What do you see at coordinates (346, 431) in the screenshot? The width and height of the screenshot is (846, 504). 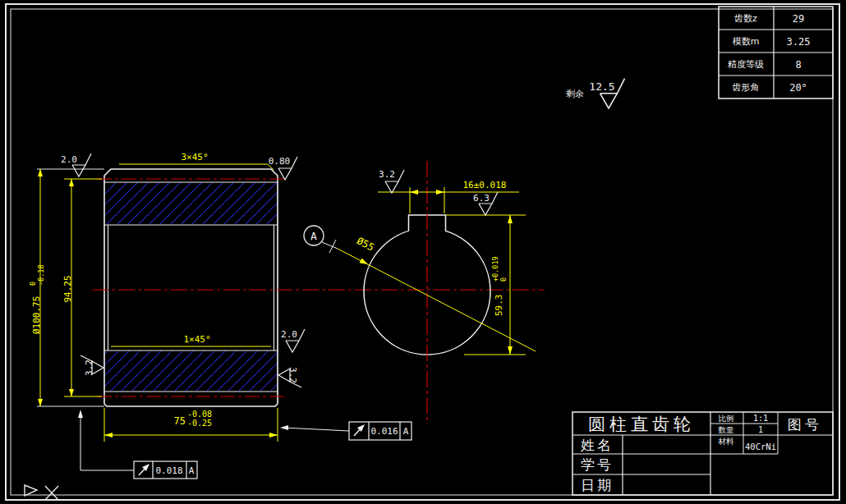 I see `fcf-top: 0.016 A` at bounding box center [346, 431].